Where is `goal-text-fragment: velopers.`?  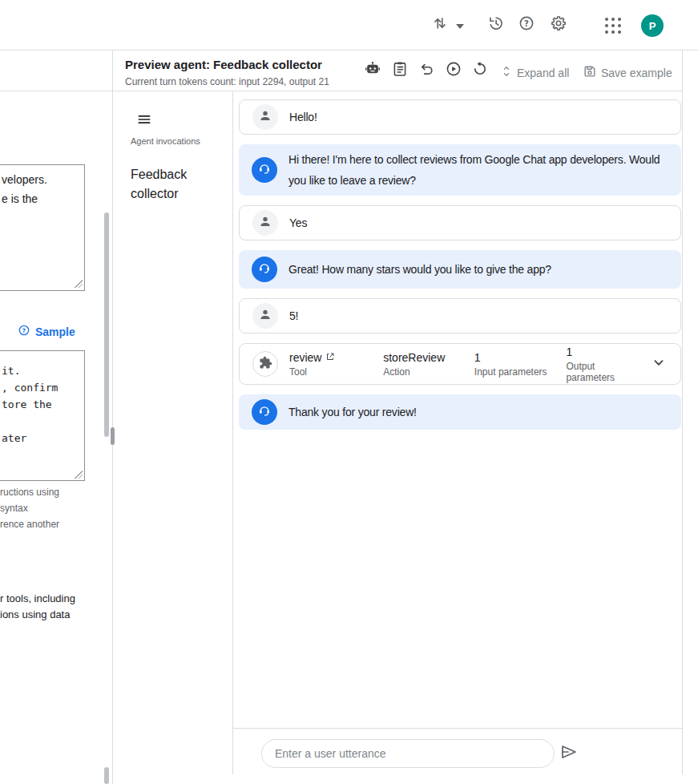
goal-text-fragment: velopers. is located at coordinates (24, 180).